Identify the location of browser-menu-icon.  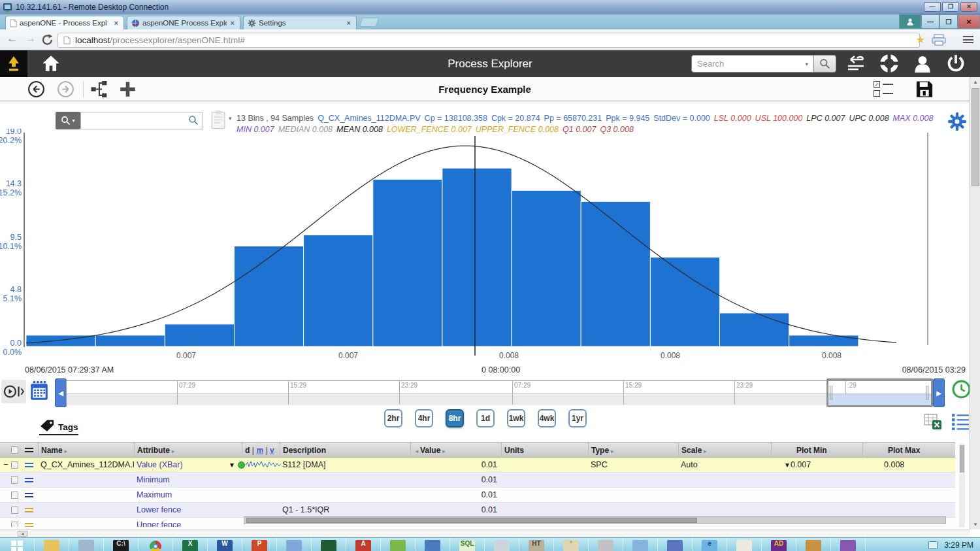
(968, 40).